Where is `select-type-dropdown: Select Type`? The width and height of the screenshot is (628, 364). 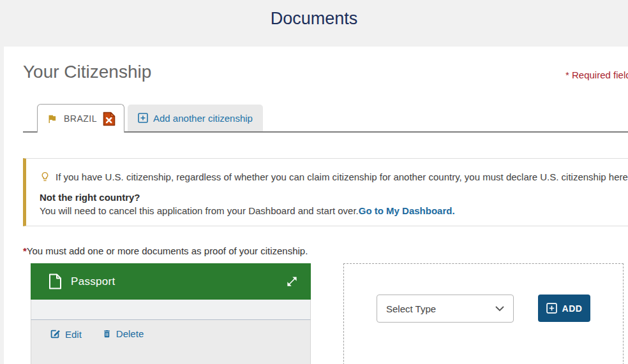 select-type-dropdown: Select Type is located at coordinates (445, 309).